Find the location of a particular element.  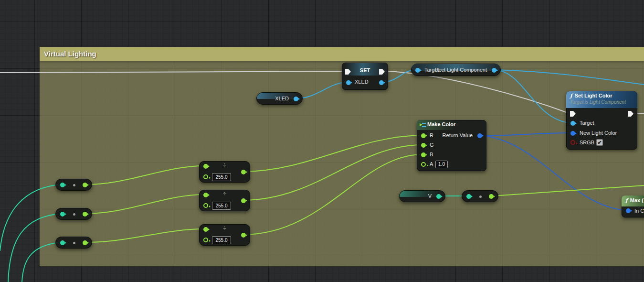

rect-light-output-pin is located at coordinates (494, 70).